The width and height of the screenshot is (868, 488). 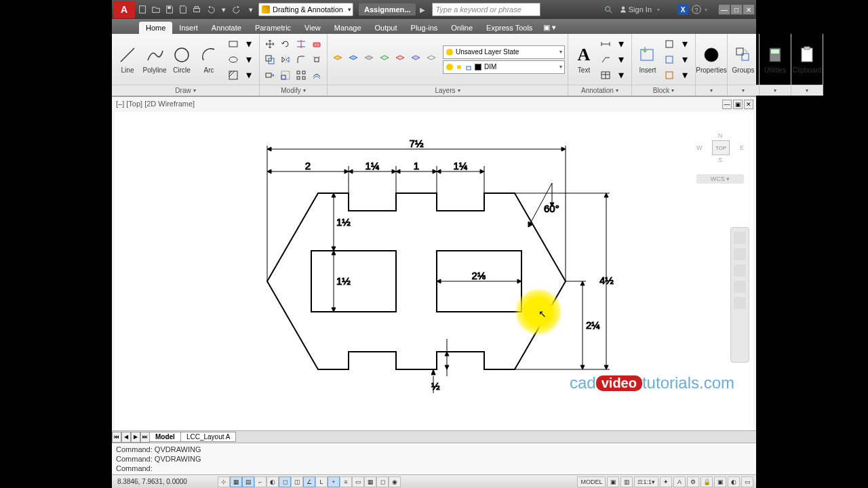 What do you see at coordinates (285, 60) in the screenshot?
I see `mirror-icon` at bounding box center [285, 60].